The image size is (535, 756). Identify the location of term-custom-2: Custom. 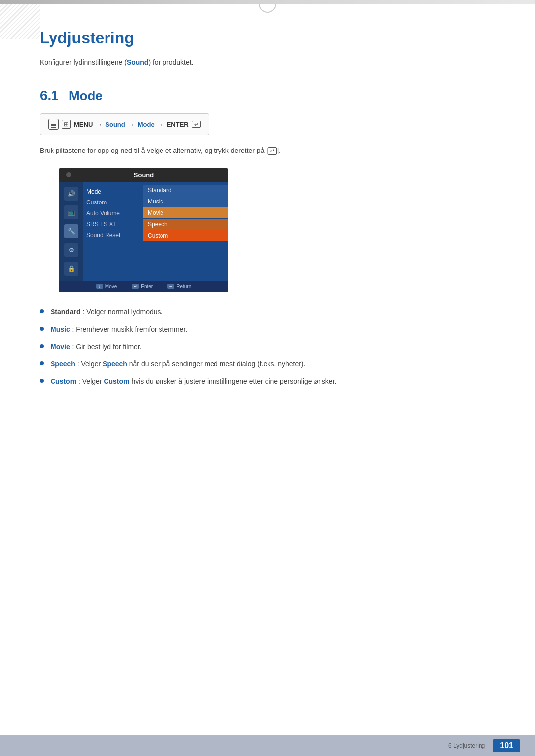
(116, 381).